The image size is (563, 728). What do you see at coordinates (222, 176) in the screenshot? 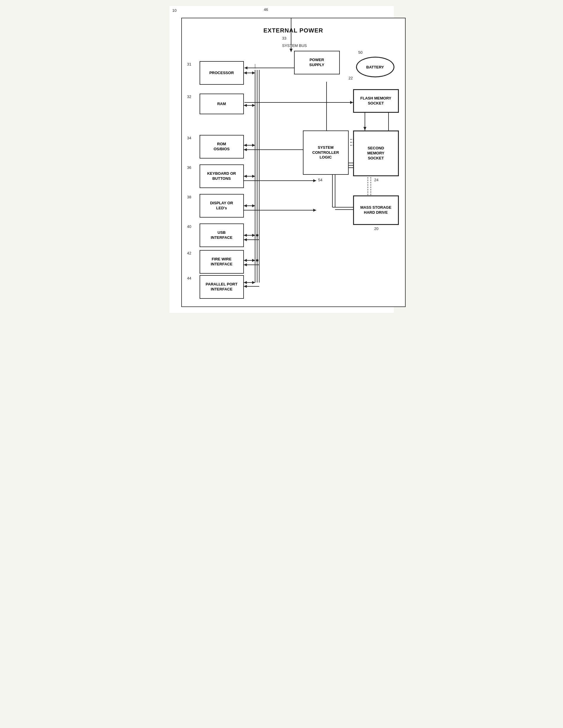
I see `keyboard-block: KEYBOARD ORBUTTONS` at bounding box center [222, 176].